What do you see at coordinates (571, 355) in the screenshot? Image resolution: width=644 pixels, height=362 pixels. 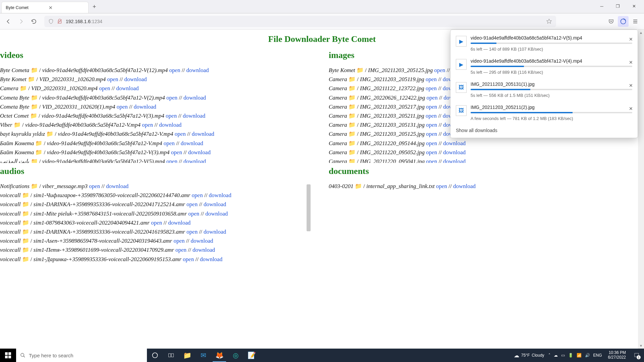 I see `tray-battery-icon: 🔋` at bounding box center [571, 355].